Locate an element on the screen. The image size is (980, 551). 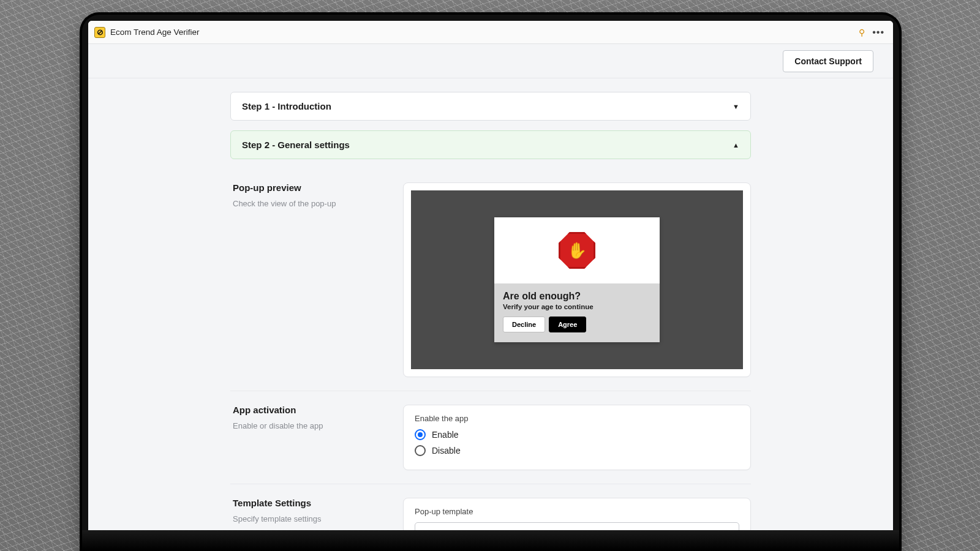
accordion-step1: Step 1 - Introduction ▼ is located at coordinates (491, 107).